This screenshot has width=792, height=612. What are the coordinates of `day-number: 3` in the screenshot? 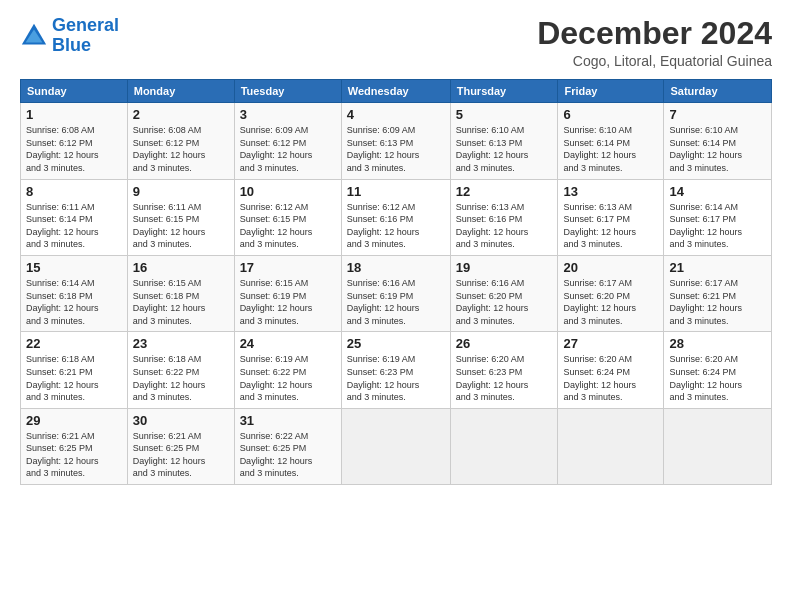 It's located at (288, 114).